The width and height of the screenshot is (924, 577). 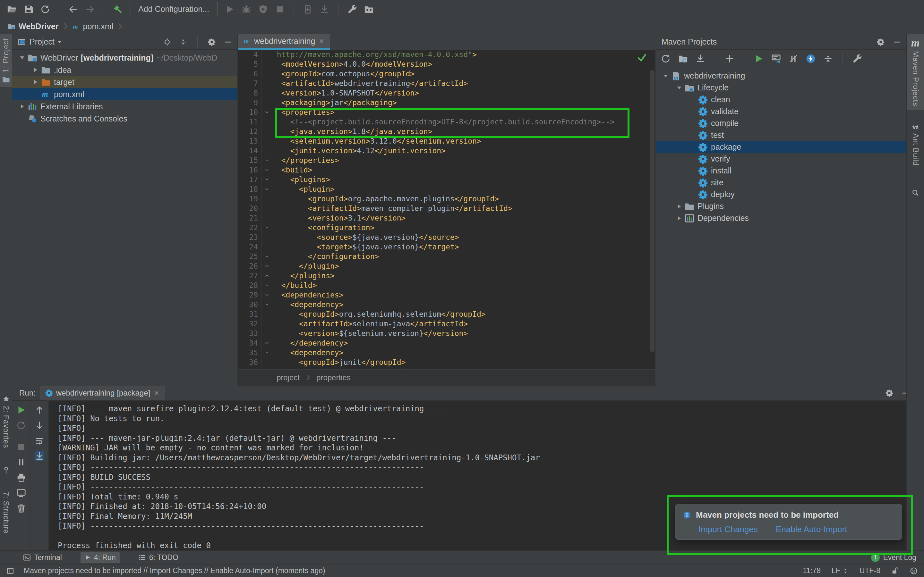 I want to click on sidebar-item-maven-projects: m Maven Projects, so click(x=916, y=73).